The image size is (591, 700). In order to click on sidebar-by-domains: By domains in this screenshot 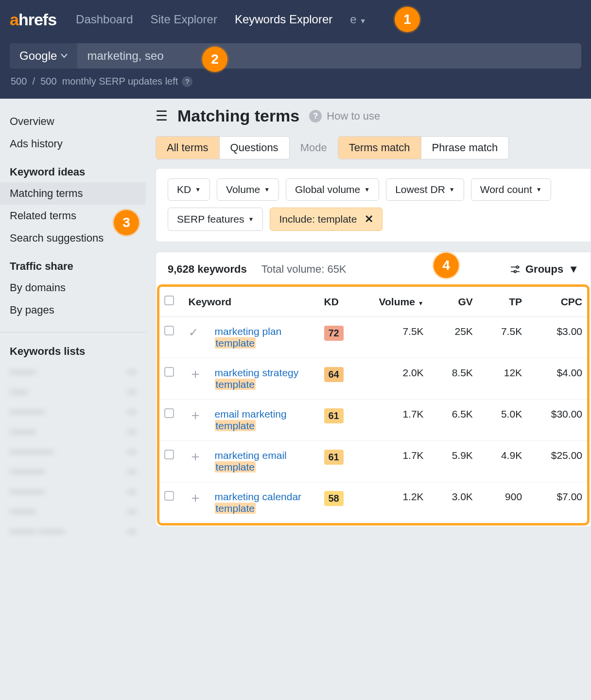, I will do `click(73, 288)`.